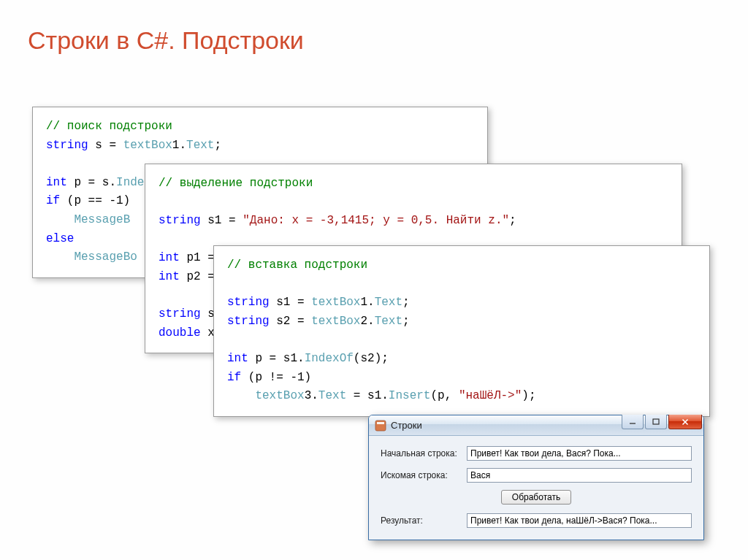 This screenshot has width=748, height=560. Describe the element at coordinates (424, 475) in the screenshot. I see `label-search: Искомая строка:` at that location.